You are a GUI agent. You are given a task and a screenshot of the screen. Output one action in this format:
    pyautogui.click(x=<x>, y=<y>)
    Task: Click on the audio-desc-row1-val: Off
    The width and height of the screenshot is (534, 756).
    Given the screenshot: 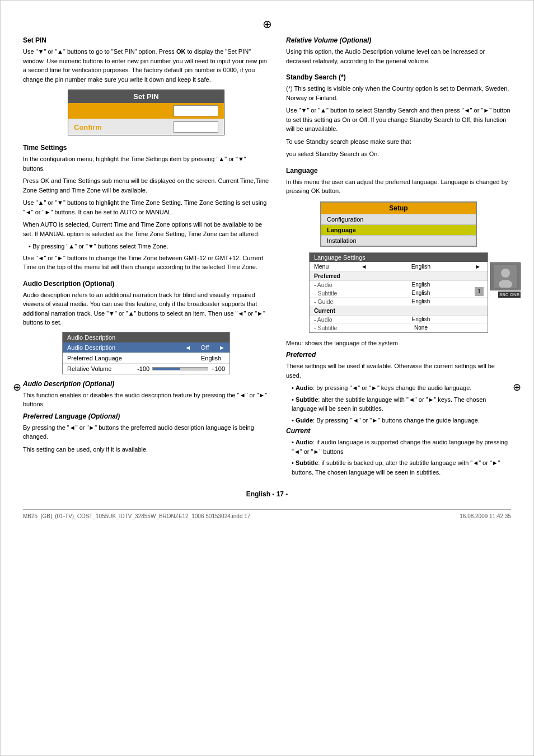 What is the action you would take?
    pyautogui.click(x=205, y=348)
    